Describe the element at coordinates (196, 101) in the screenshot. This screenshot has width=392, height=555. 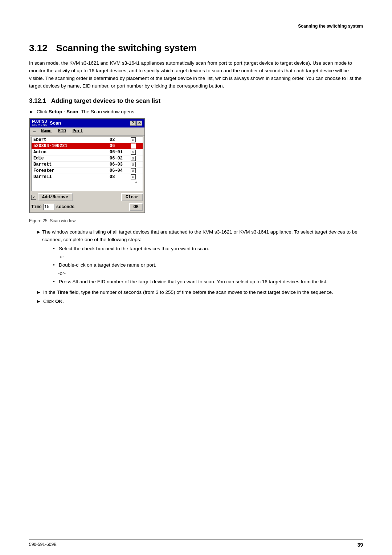
I see `subsection-heading: 3.12.1 Adding target devices to the scan…` at that location.